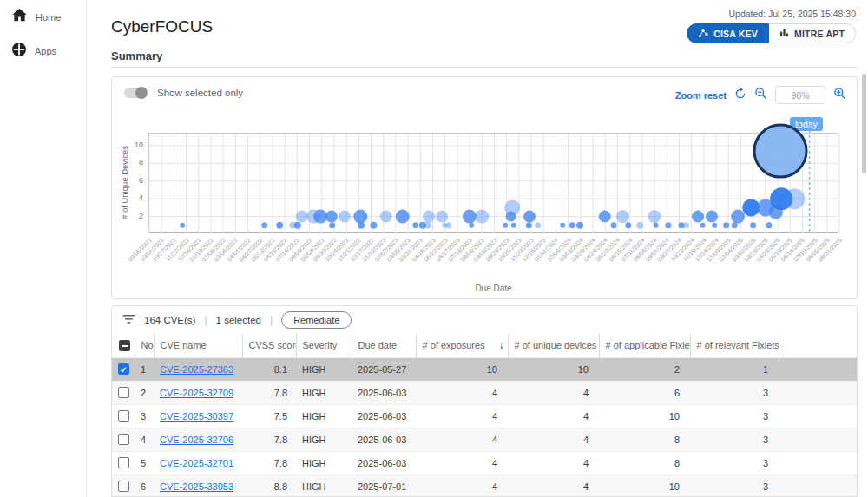  I want to click on cve-link: CVE-2025-30397, so click(196, 416).